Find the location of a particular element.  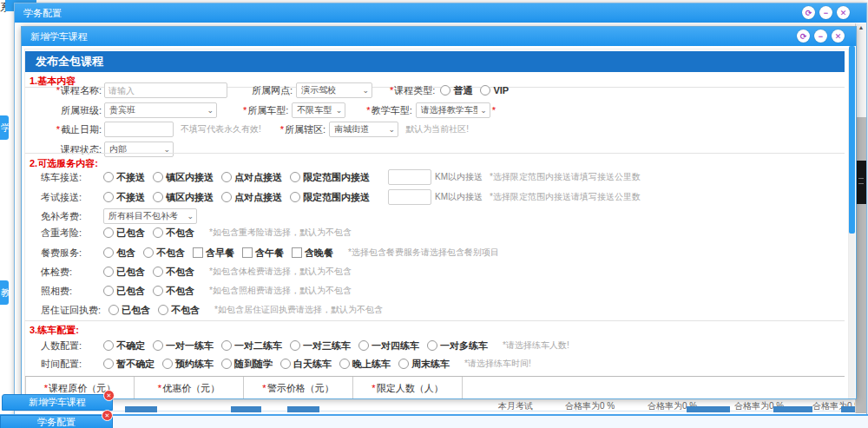

course-name-input is located at coordinates (166, 90).